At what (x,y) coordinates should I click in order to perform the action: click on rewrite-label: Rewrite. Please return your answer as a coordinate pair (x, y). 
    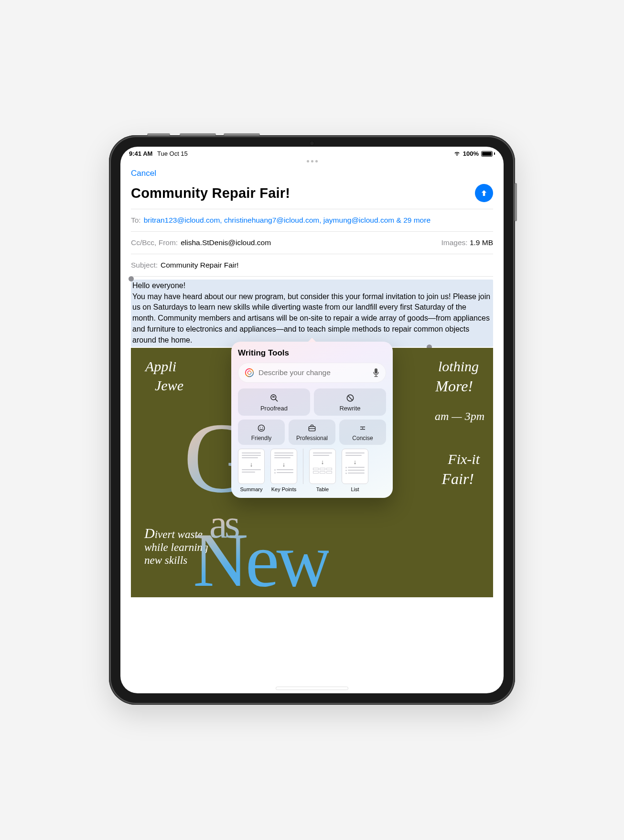
    Looking at the image, I should click on (350, 408).